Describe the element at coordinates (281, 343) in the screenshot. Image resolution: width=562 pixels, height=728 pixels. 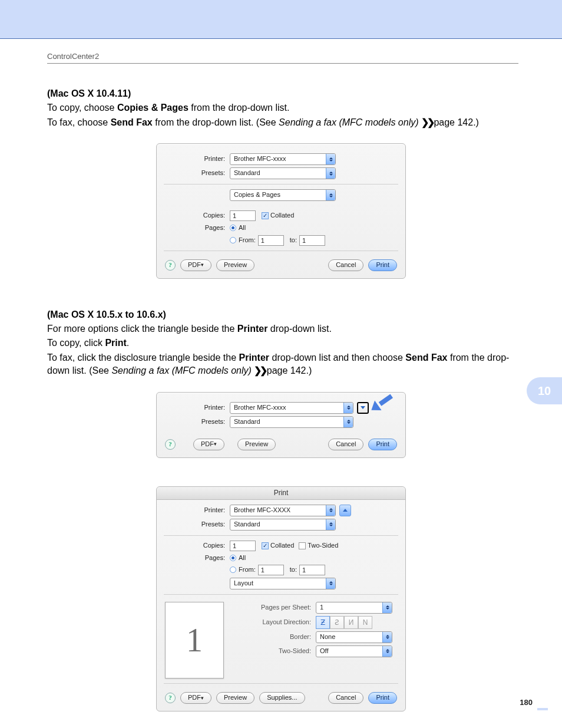
I see `paragraph: To copy, click Print.` at that location.